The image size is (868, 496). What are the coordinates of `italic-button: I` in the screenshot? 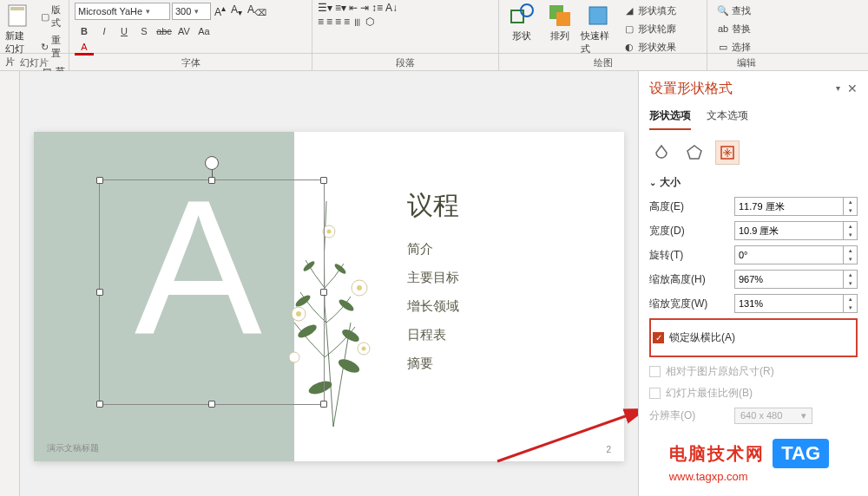 It's located at (104, 31).